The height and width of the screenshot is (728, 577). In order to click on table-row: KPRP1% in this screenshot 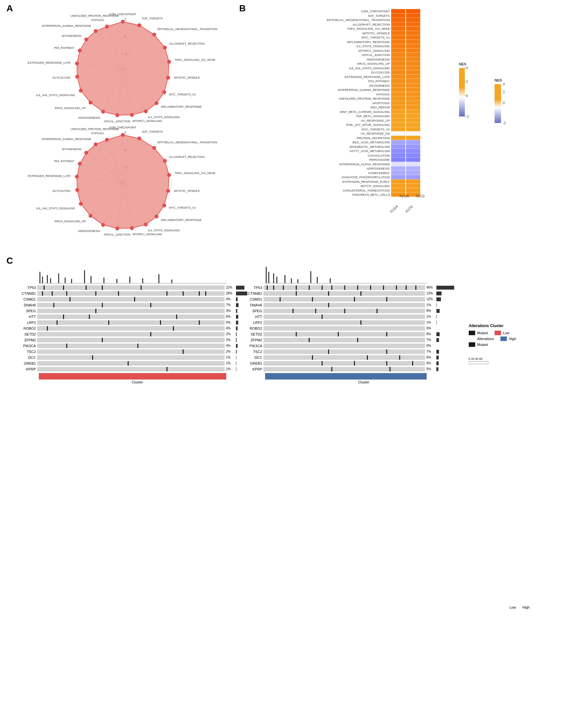, I will do `click(126, 369)`.